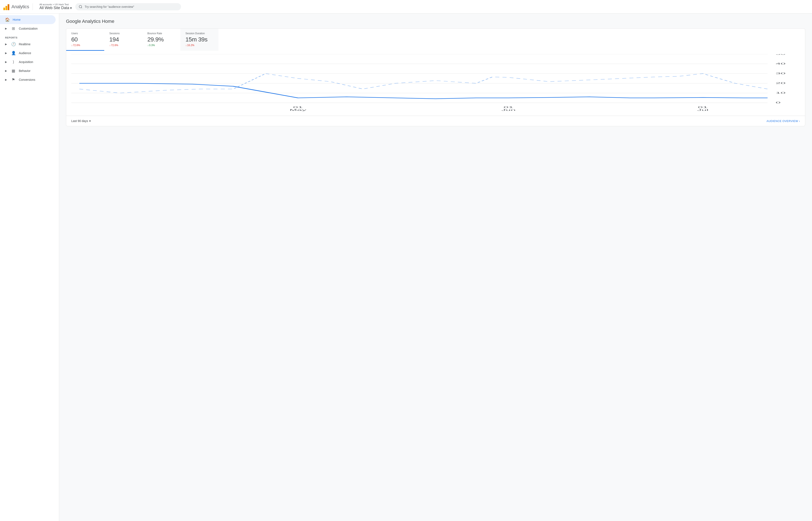  Describe the element at coordinates (6, 62) in the screenshot. I see `acquisition-expand-icon: ▶` at that location.